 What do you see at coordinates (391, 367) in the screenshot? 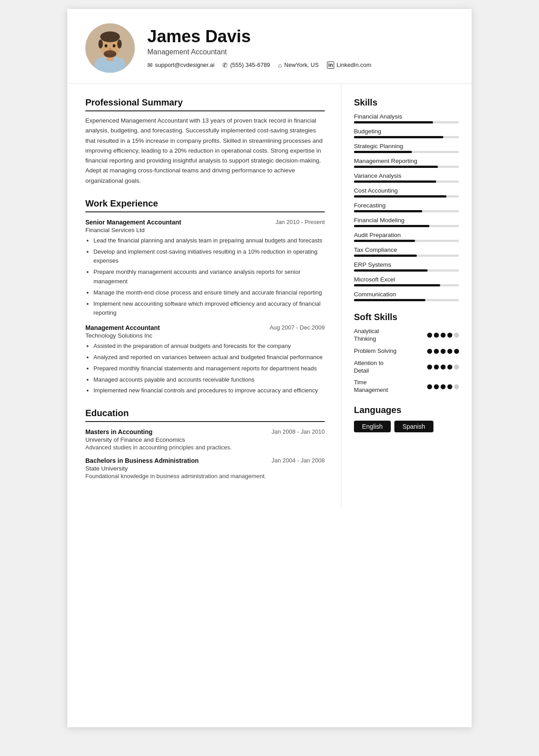
I see `soft-skill-name: Attention toDetail` at bounding box center [391, 367].